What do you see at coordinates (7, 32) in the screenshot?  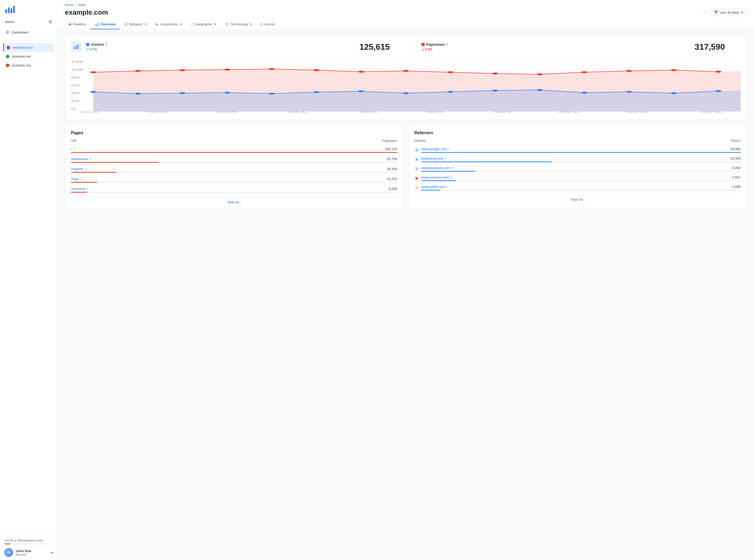 I see `dashboard-icon: ⊞` at bounding box center [7, 32].